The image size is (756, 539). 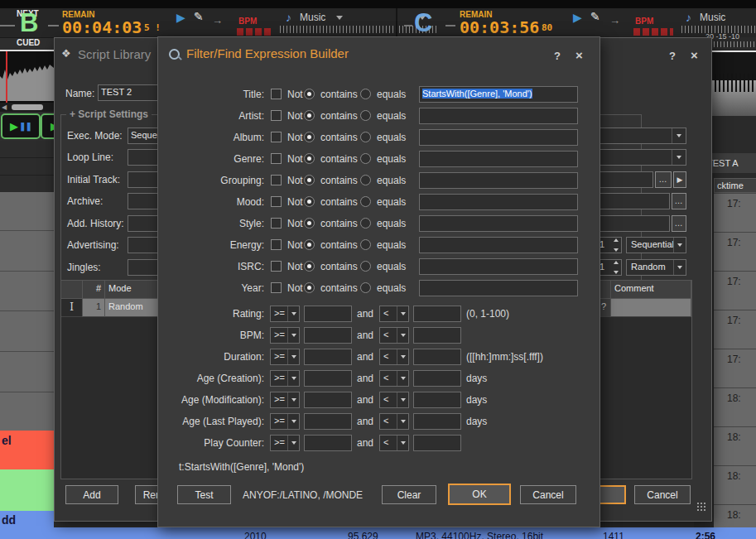 I want to click on album-input, so click(x=498, y=137).